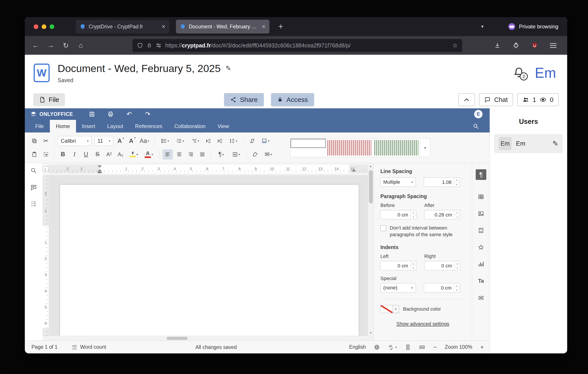  I want to click on list-tabs-chevron-icon: ▾, so click(483, 27).